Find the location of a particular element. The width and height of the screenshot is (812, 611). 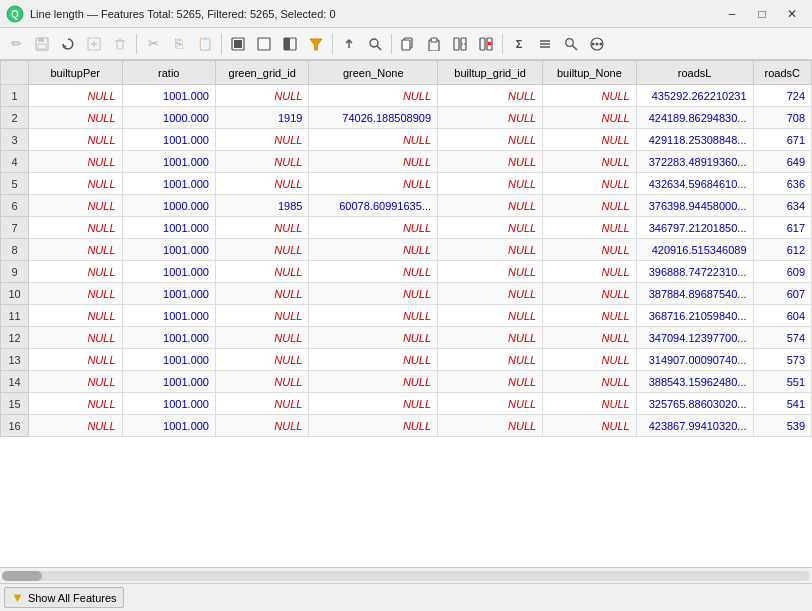

col-header-builtup_None: builtup_None is located at coordinates (590, 73).